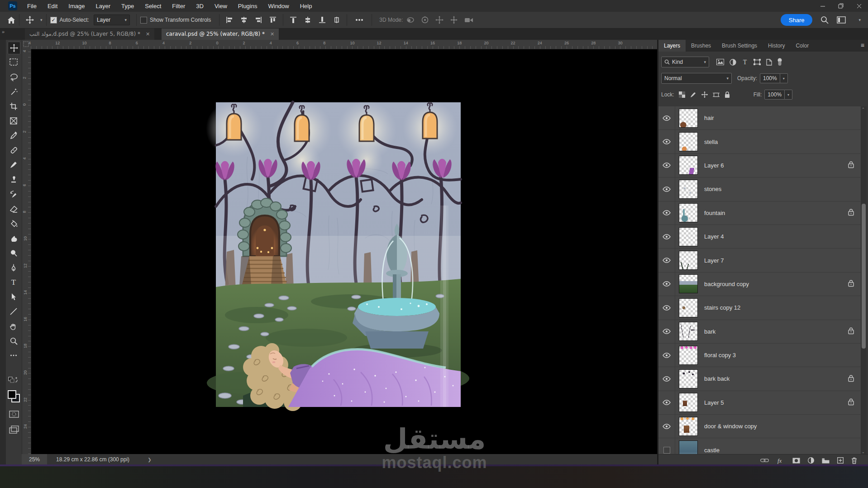 The width and height of the screenshot is (868, 488). Describe the element at coordinates (705, 95) in the screenshot. I see `lock-position-icon` at that location.